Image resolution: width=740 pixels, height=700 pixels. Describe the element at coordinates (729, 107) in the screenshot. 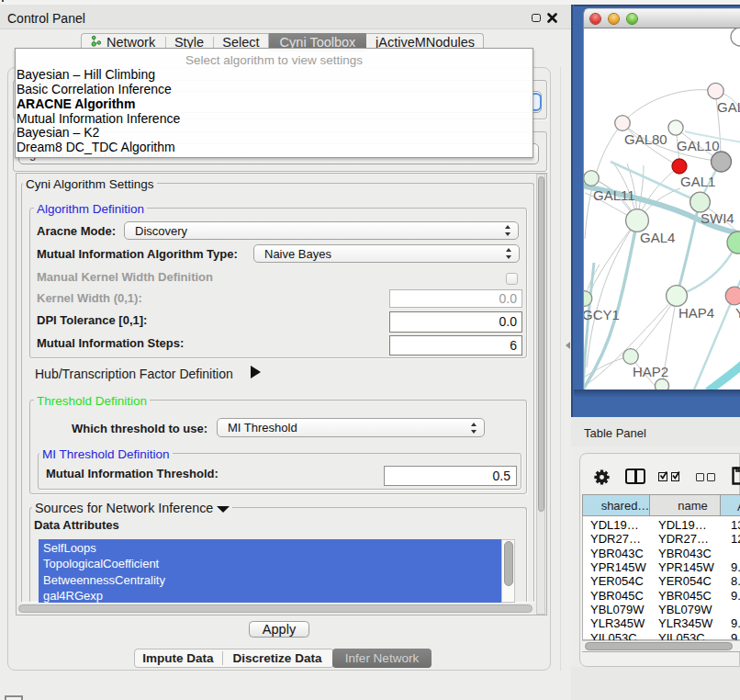

I see `svg-text: GAL7` at that location.